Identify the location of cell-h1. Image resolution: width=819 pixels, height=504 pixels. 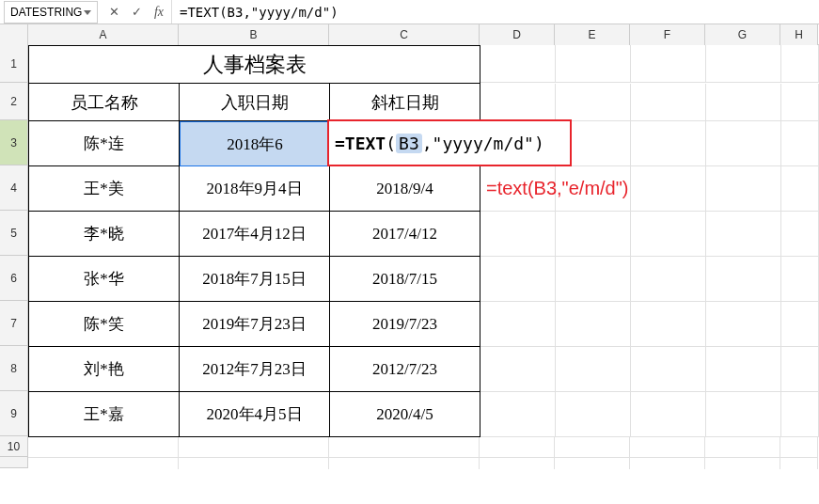
(800, 64).